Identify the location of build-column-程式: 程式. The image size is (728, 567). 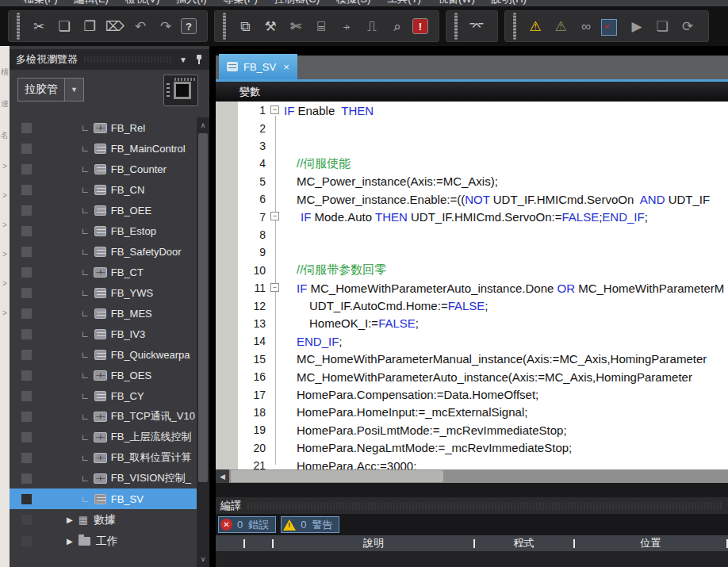
(524, 543).